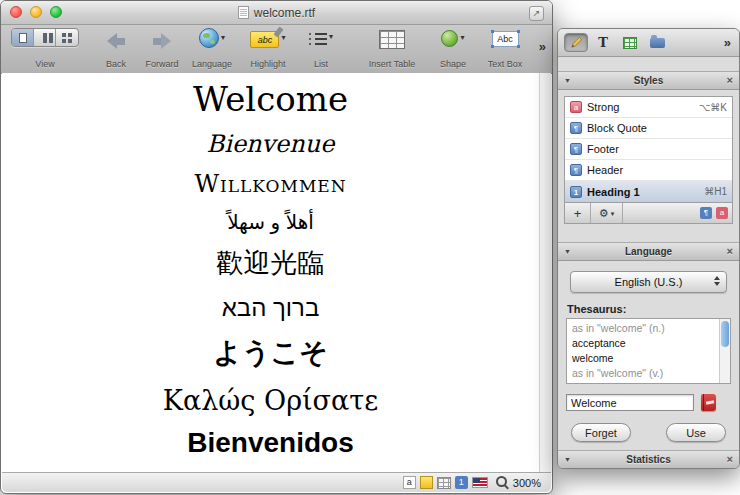  I want to click on doc-line-french: Bienvenue, so click(270, 144).